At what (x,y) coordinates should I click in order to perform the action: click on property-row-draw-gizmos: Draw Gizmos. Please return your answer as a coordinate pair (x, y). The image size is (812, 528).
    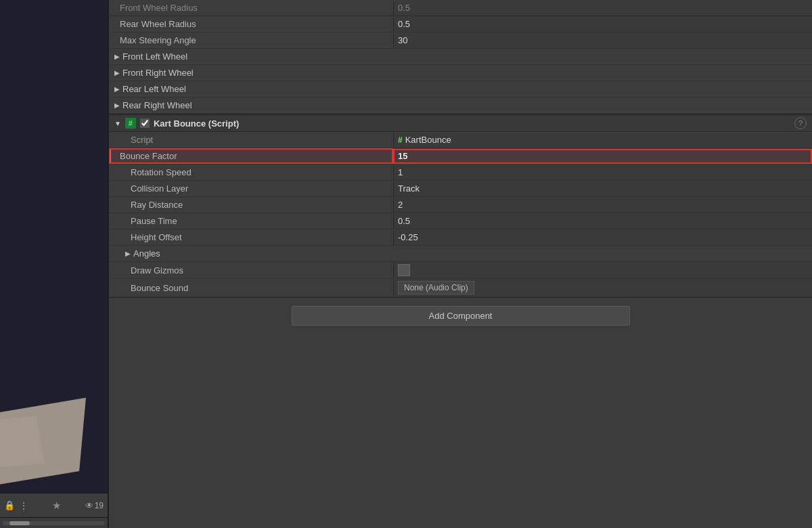
    Looking at the image, I should click on (460, 271).